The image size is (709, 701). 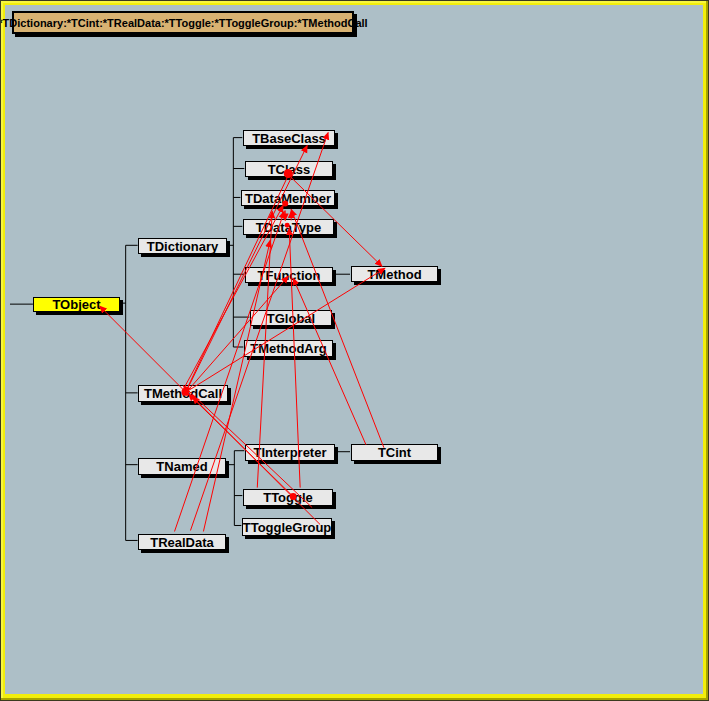 I want to click on class-box-tclass: TClass, so click(x=289, y=169).